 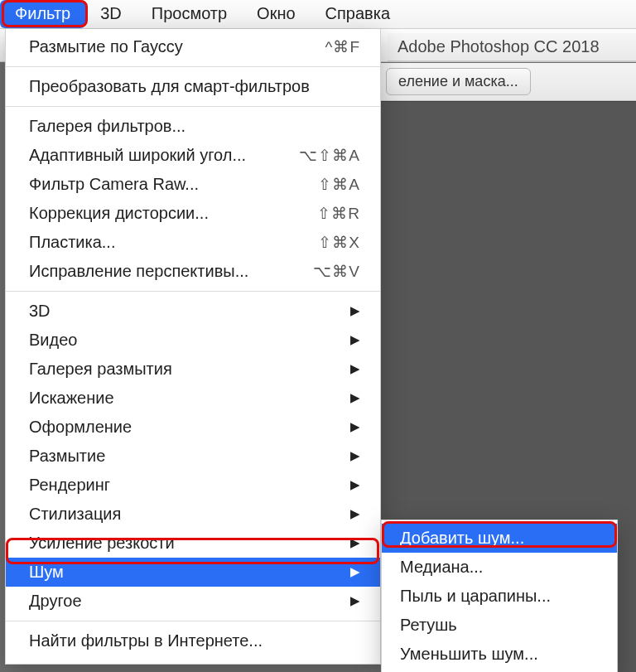 What do you see at coordinates (358, 14) in the screenshot?
I see `menu-help: Справка` at bounding box center [358, 14].